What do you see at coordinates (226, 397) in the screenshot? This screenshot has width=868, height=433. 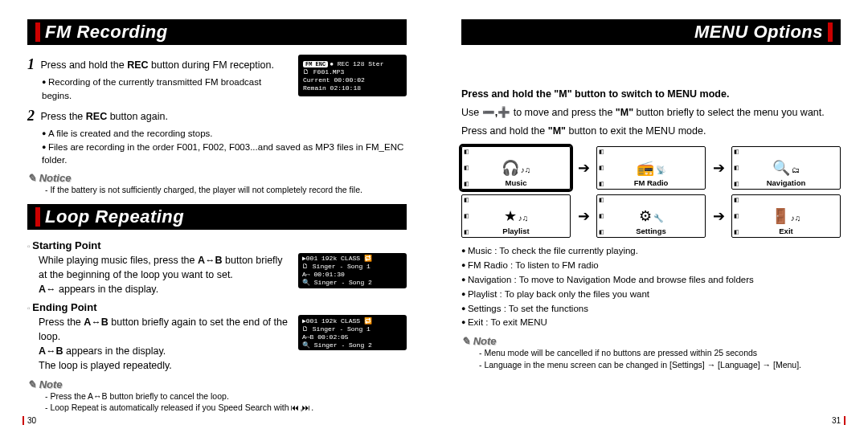 I see `note-1: Press the A↔B button briefly to cancel t…` at bounding box center [226, 397].